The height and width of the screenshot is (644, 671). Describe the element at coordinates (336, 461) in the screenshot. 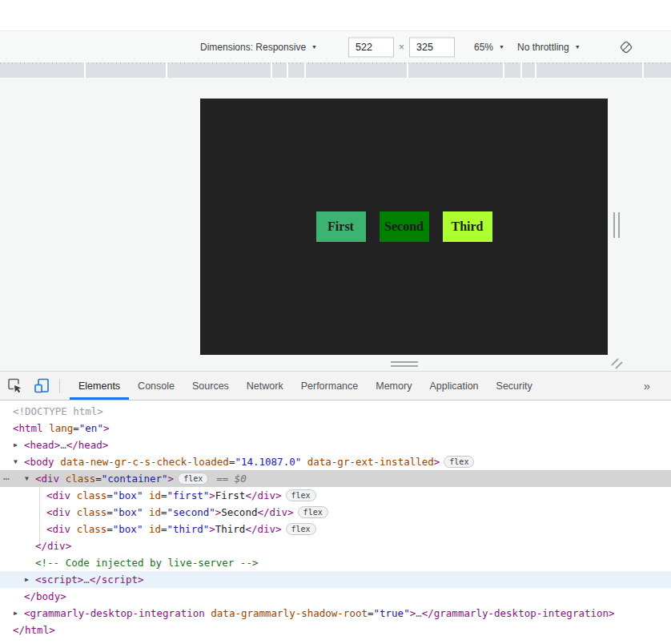

I see `tree-row: ▼<body data-new-gr-c-s-check-loaded="14.…` at that location.